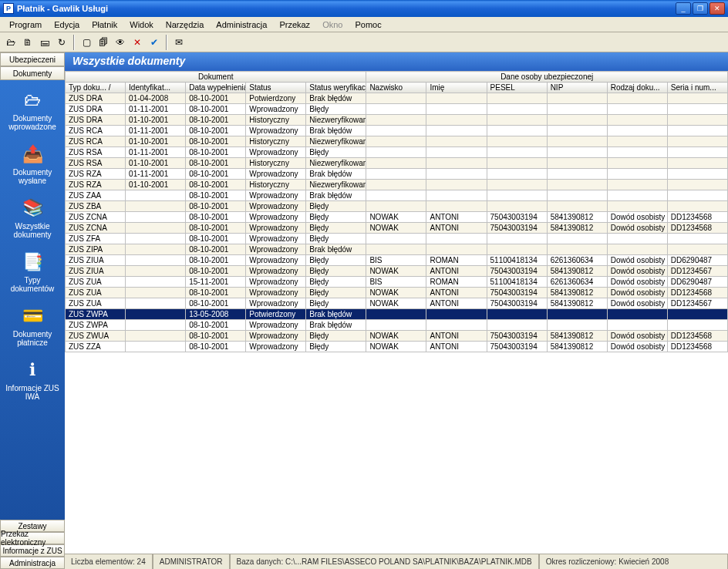 The image size is (728, 569). I want to click on close-button: ✕, so click(717, 8).